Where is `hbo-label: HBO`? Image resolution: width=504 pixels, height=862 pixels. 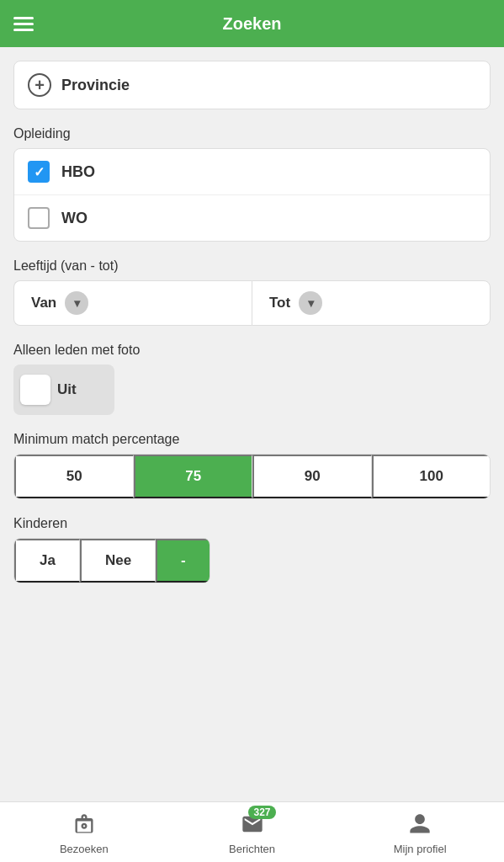 hbo-label: HBO is located at coordinates (78, 172).